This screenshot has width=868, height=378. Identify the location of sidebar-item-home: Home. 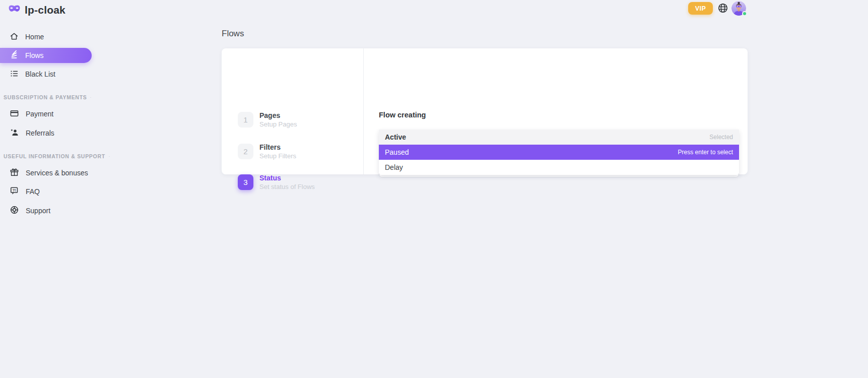
(46, 37).